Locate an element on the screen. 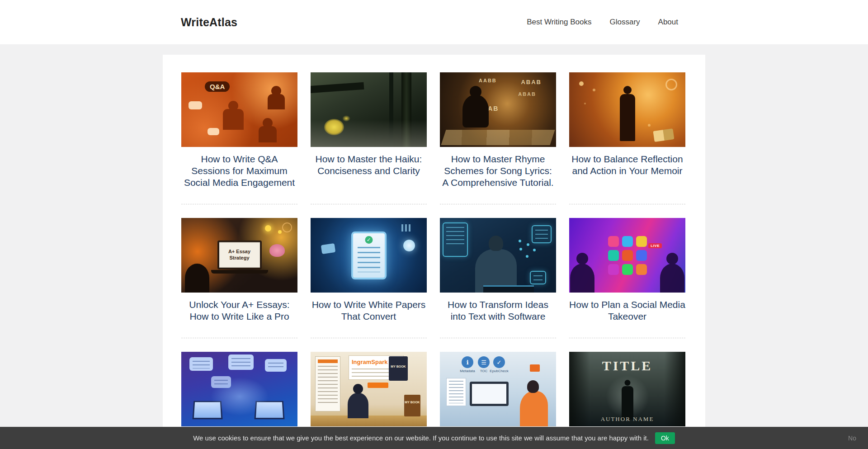  post-thumbnail-transform-ideas is located at coordinates (498, 255).